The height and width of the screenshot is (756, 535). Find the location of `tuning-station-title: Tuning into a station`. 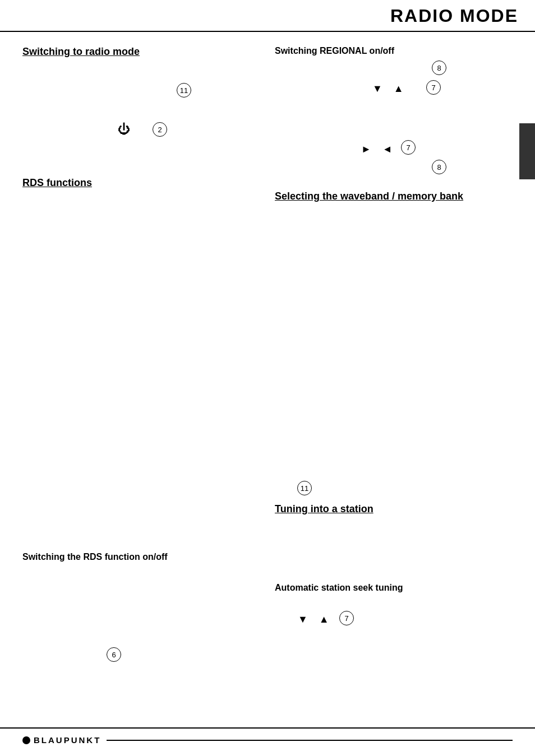

tuning-station-title: Tuning into a station is located at coordinates (324, 509).